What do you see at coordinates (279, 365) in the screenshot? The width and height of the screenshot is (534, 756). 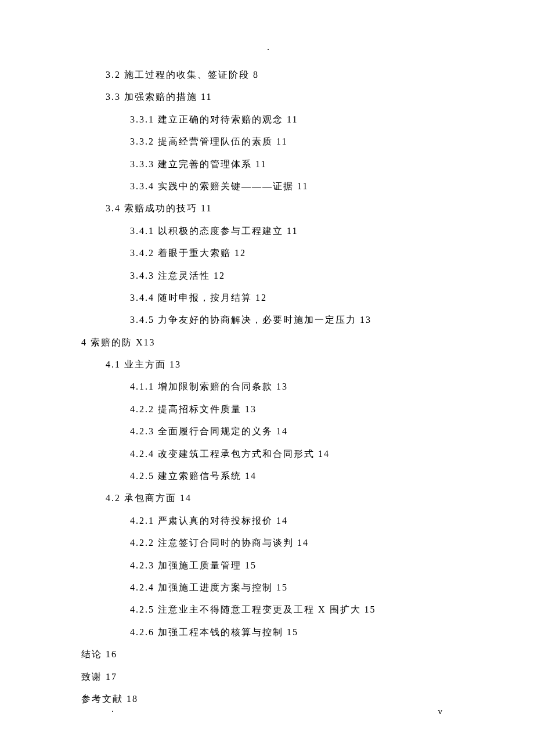 I see `toc-entry: 4.1 业主方面 13` at bounding box center [279, 365].